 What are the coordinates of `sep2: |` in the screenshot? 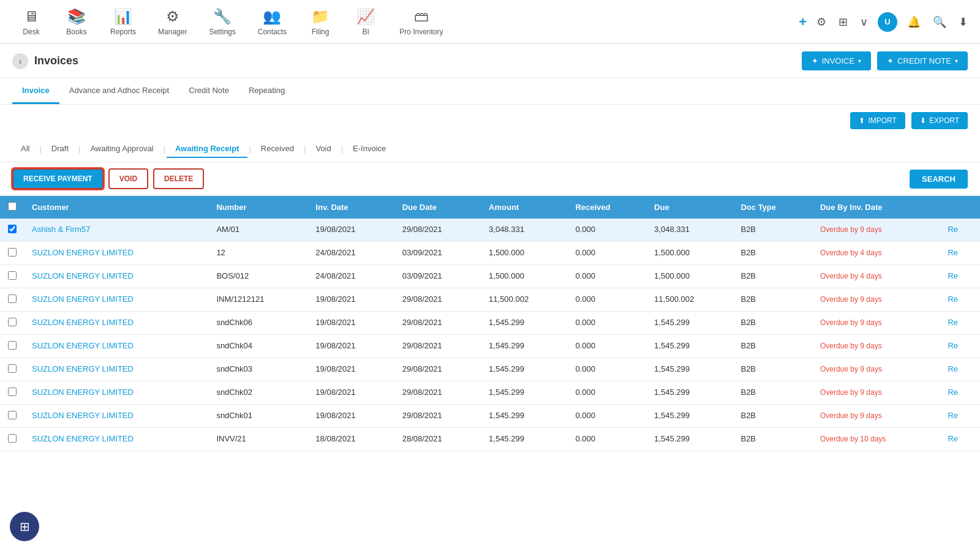 It's located at (80, 149).